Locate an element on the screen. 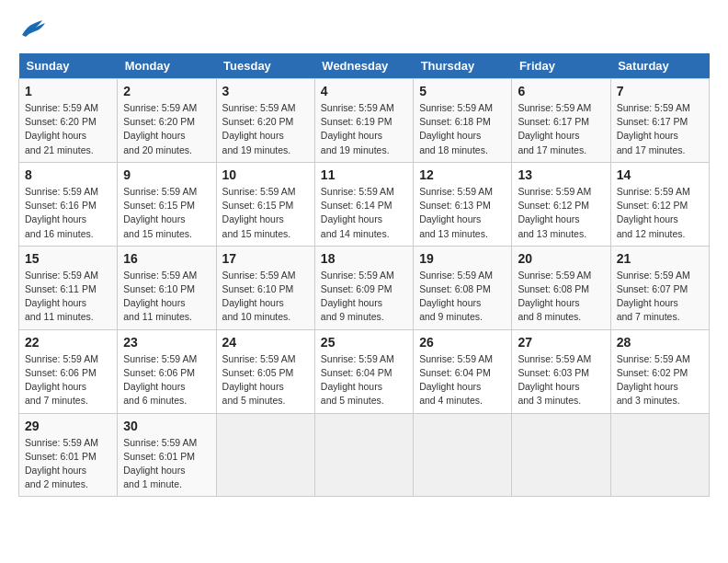 The height and width of the screenshot is (563, 728). day-info: Sunrise: 5:59 AM Sunset: 6:02 PM Dayligh… is located at coordinates (660, 381).